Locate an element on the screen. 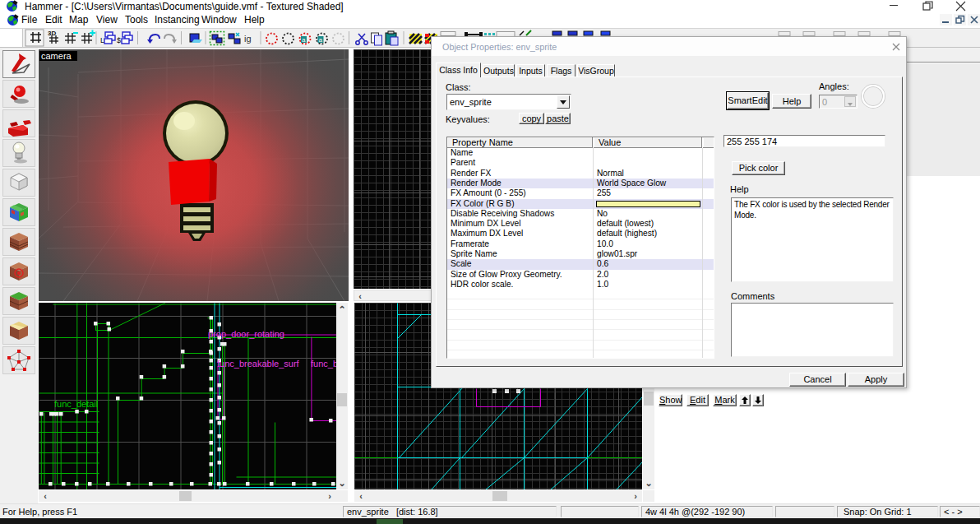 The image size is (980, 524). svg-text: func_detail is located at coordinates (76, 404).